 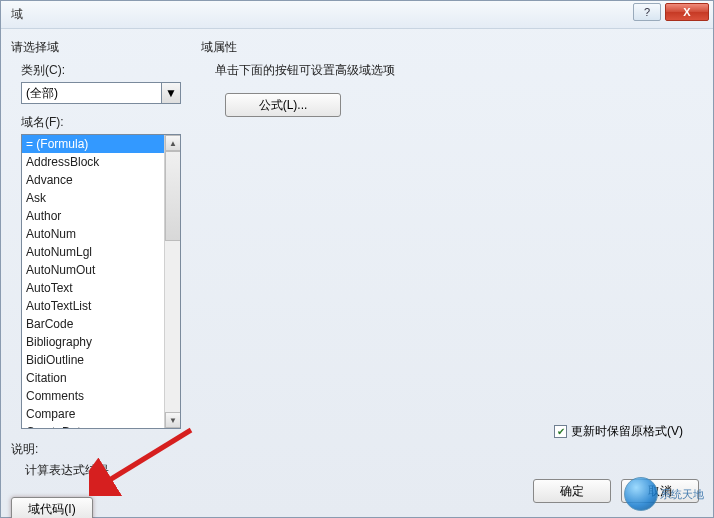 What do you see at coordinates (101, 234) in the screenshot?
I see `list-item: AutoNum` at bounding box center [101, 234].